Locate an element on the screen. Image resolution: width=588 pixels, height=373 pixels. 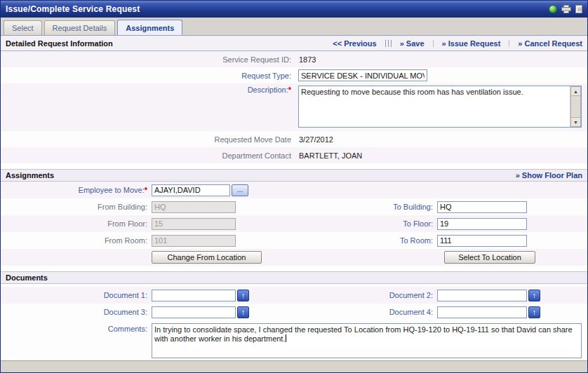
add-icon is located at coordinates (553, 9).